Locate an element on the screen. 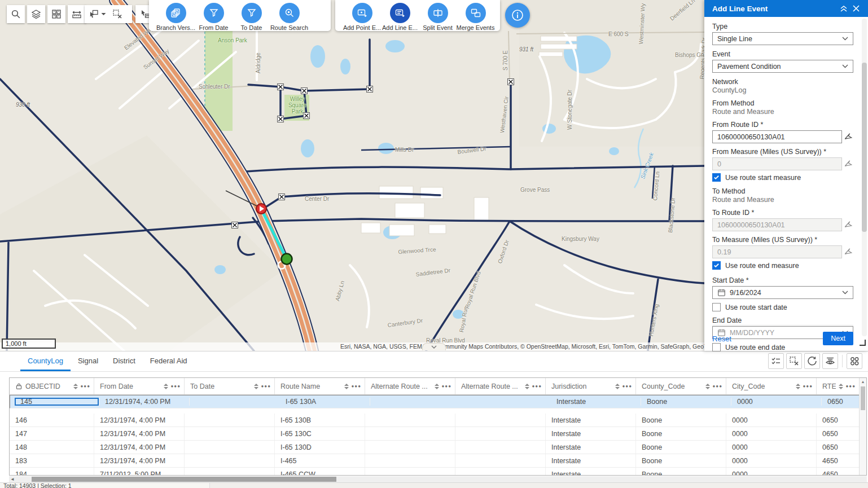  to-measure-input: 0.19 is located at coordinates (777, 252).